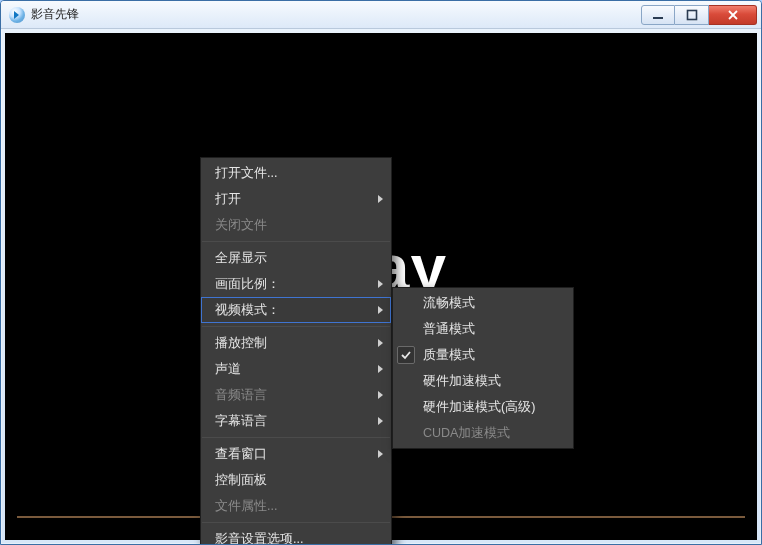  Describe the element at coordinates (483, 433) in the screenshot. I see `submenu-item: CUDA加速模式` at that location.